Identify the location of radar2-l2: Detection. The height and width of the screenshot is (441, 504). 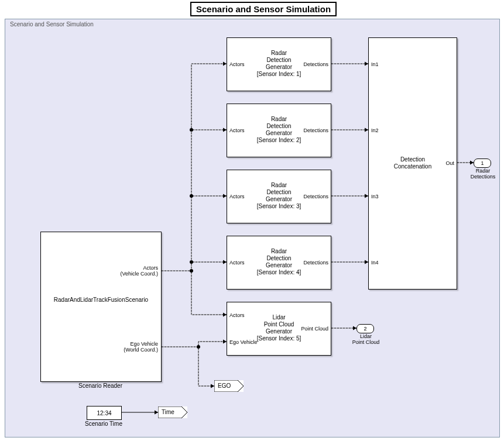
(279, 126).